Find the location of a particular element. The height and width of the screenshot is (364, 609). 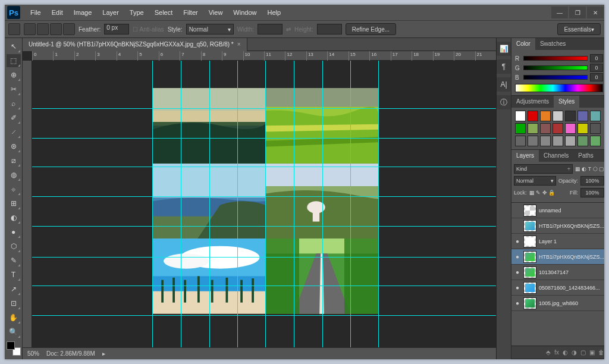

close-tab-icon: × is located at coordinates (239, 44).